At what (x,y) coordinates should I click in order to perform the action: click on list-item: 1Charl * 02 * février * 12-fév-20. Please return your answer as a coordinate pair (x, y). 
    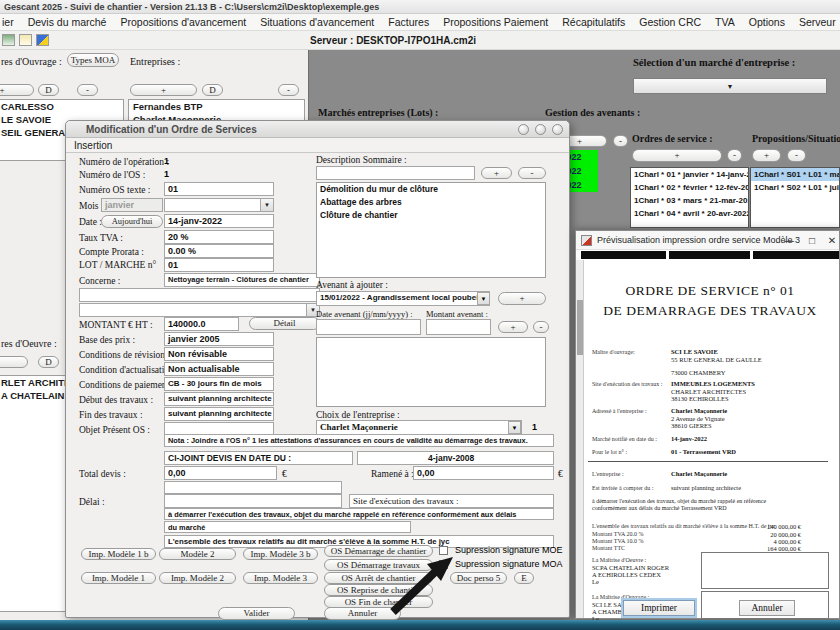
    Looking at the image, I should click on (690, 188).